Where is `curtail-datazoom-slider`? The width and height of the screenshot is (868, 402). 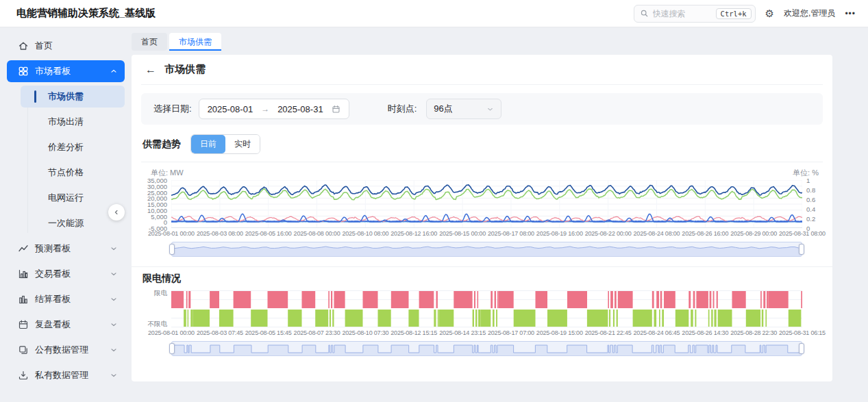 curtail-datazoom-slider is located at coordinates (486, 349).